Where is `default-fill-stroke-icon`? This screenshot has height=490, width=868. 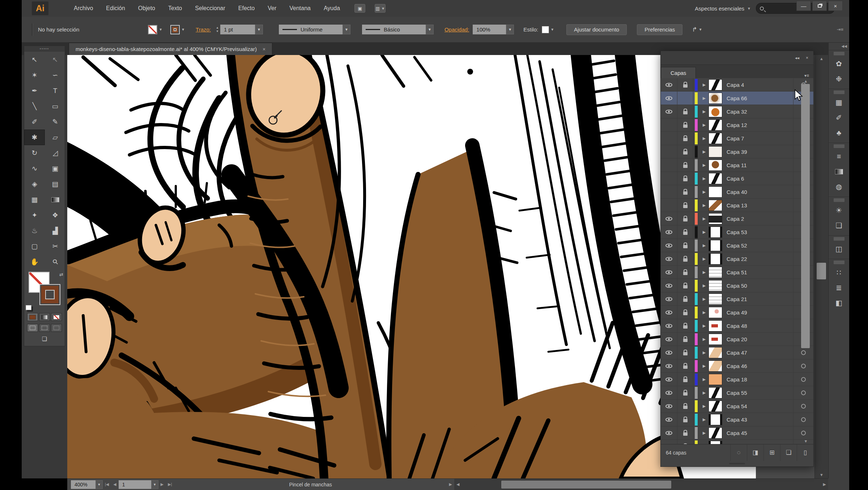 default-fill-stroke-icon is located at coordinates (29, 308).